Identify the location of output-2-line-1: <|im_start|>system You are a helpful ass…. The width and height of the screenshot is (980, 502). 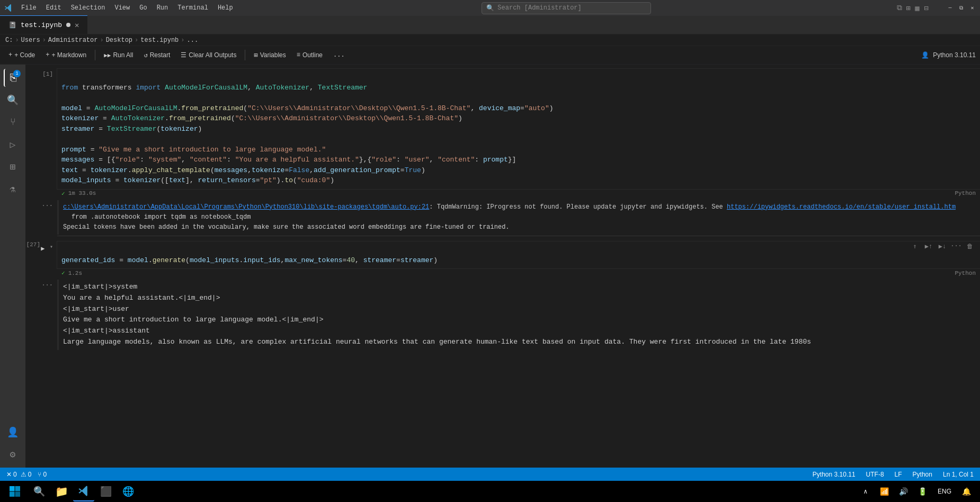
(437, 315).